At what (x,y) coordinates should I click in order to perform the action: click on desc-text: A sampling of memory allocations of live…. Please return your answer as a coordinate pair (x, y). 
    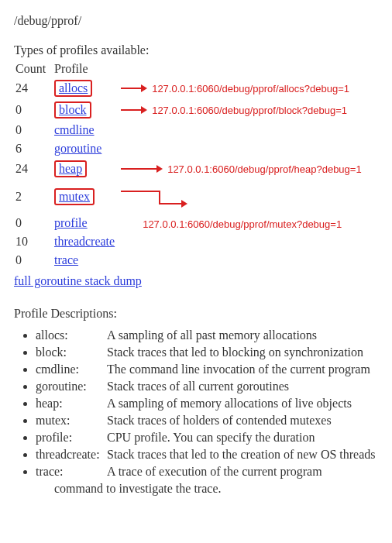
    Looking at the image, I should click on (229, 403).